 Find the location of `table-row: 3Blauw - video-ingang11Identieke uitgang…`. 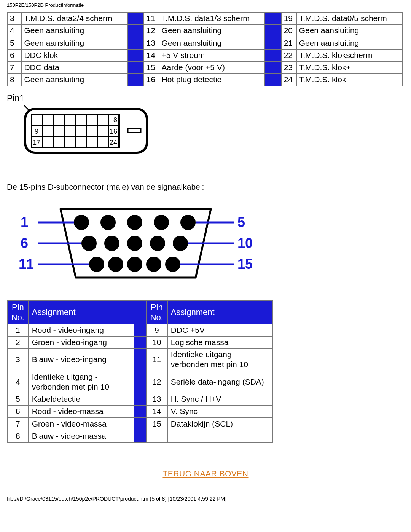

table-row: 3Blauw - video-ingang11Identieke uitgang… is located at coordinates (140, 359).